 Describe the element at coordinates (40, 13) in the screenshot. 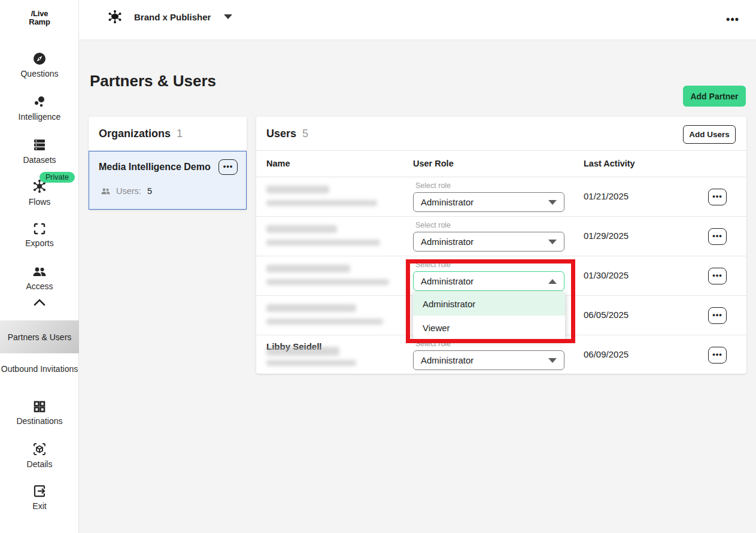

I see `logo-line1: /Live` at that location.